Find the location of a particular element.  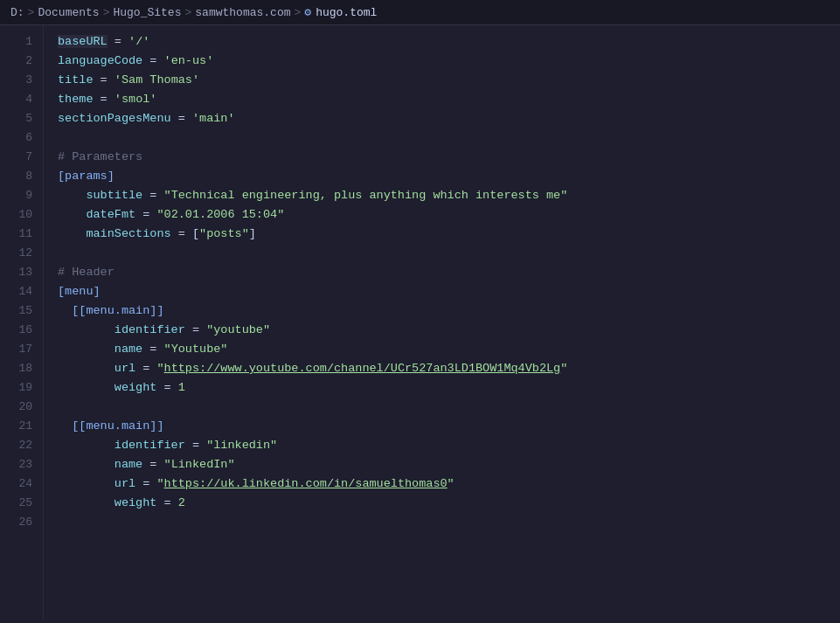

line-number: 7 is located at coordinates (21, 157).